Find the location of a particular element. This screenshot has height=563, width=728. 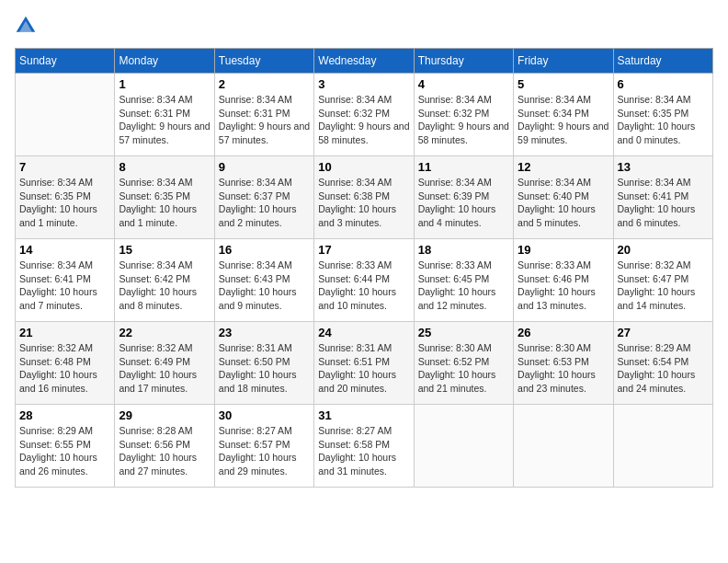

calendar-cell: 24Sunrise: 8:31 AMSunset: 6:51 PMDayligh… is located at coordinates (364, 363).